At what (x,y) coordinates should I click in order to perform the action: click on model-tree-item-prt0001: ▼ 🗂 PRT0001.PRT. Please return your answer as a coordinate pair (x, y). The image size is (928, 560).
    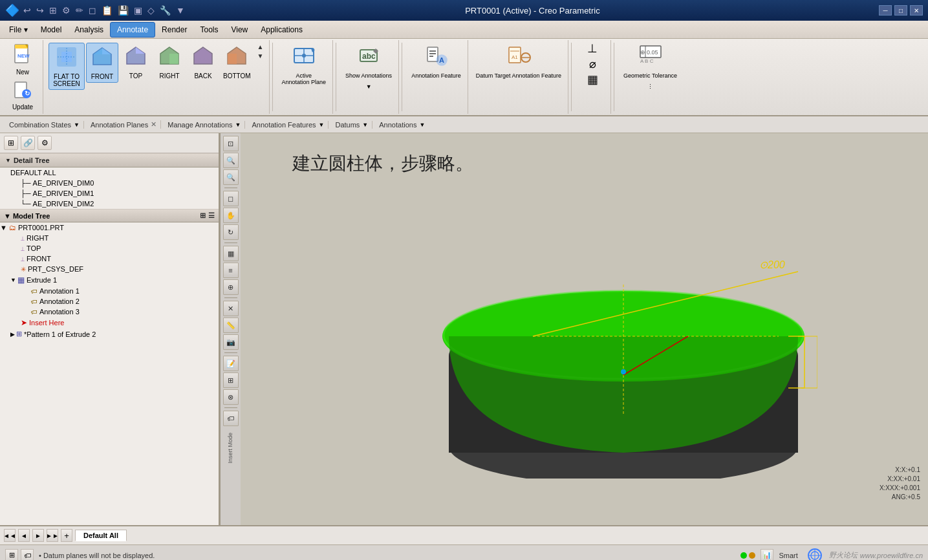
    Looking at the image, I should click on (109, 228).